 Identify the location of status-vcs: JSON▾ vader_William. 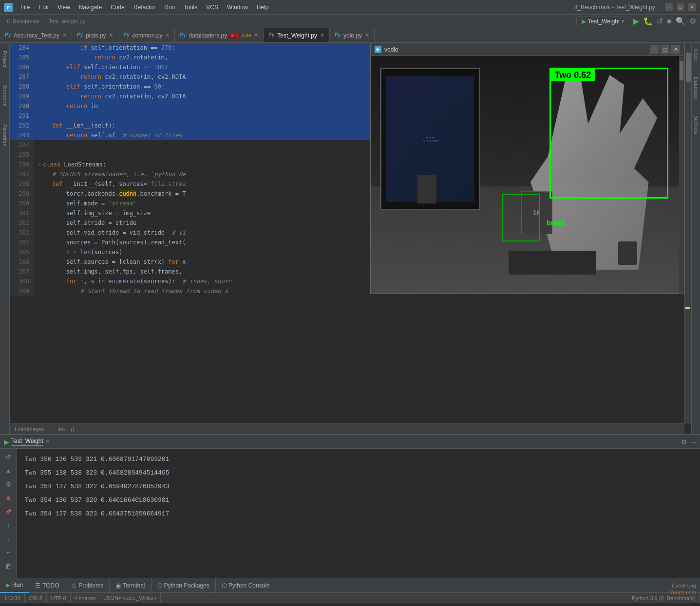
(131, 598).